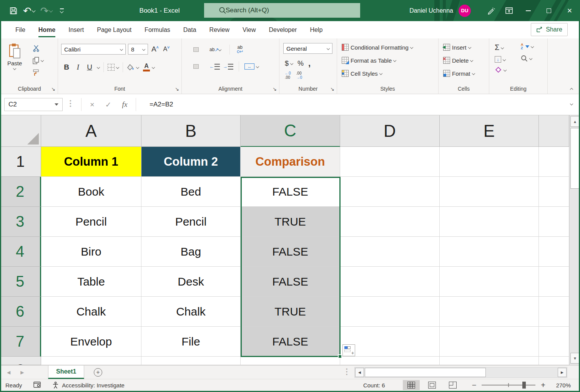  What do you see at coordinates (91, 342) in the screenshot?
I see `cell-A7: Envelop` at bounding box center [91, 342].